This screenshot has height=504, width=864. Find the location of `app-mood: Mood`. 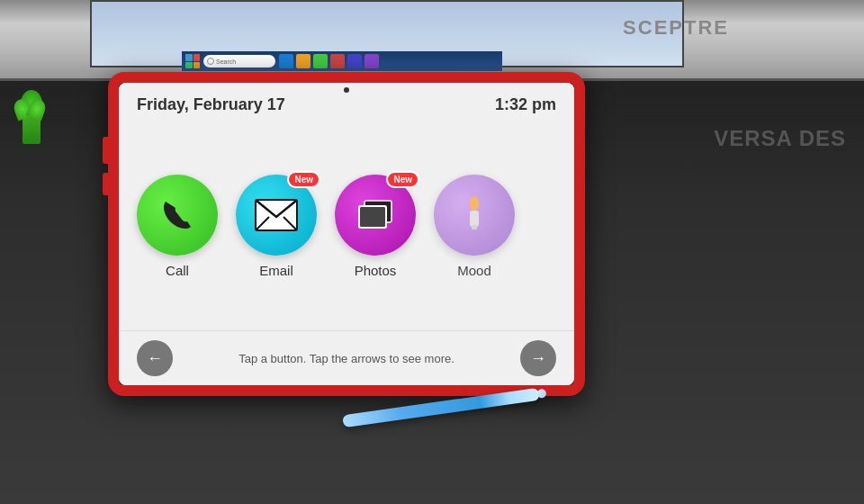

app-mood: Mood is located at coordinates (474, 227).